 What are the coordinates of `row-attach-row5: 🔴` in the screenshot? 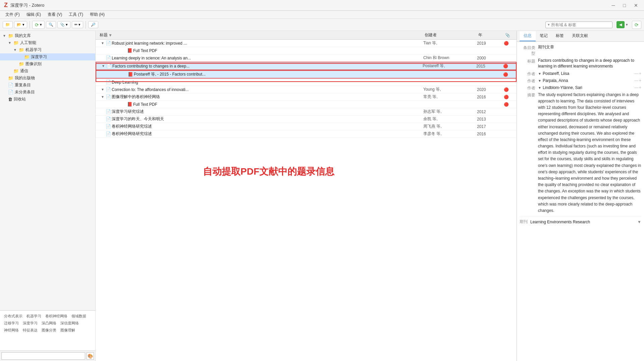 It's located at (509, 90).